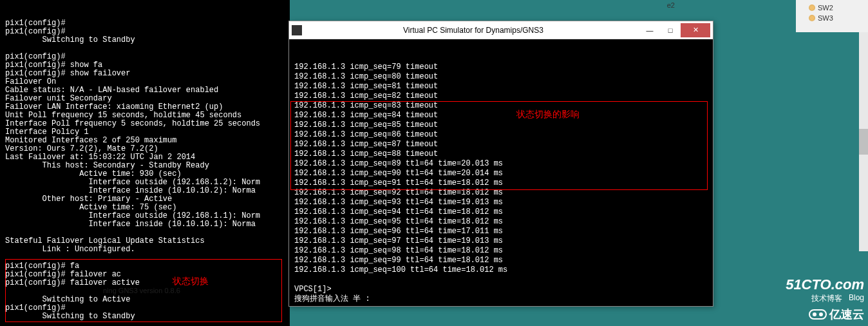  Describe the element at coordinates (863, 142) in the screenshot. I see `tree-scrollbar` at that location.